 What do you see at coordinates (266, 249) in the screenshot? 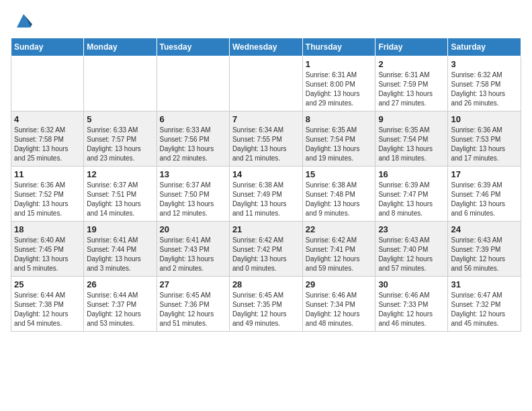
I see `calendar-week-row: 18Sunrise: 6:40 AM Sunset: 7:45 PM Dayli…` at bounding box center [266, 249].